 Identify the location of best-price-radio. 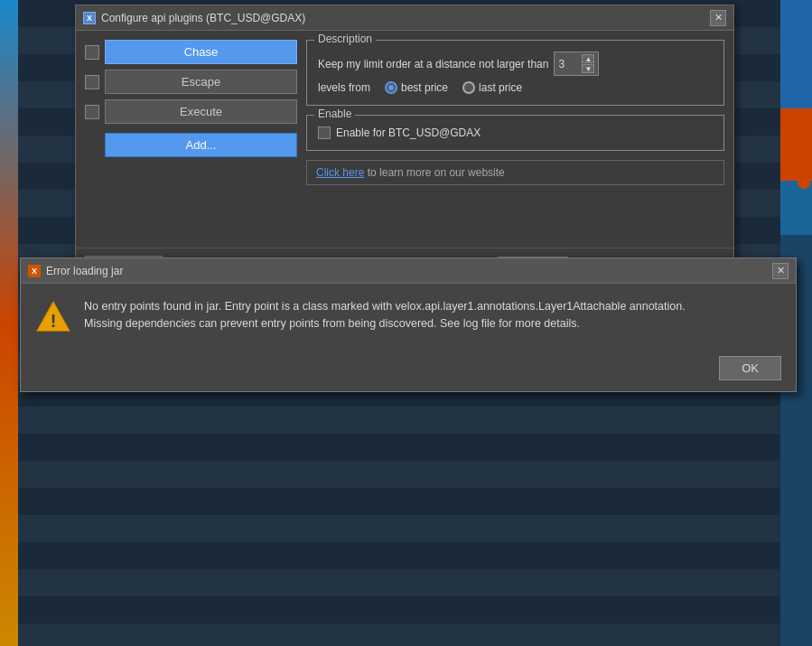
(391, 88).